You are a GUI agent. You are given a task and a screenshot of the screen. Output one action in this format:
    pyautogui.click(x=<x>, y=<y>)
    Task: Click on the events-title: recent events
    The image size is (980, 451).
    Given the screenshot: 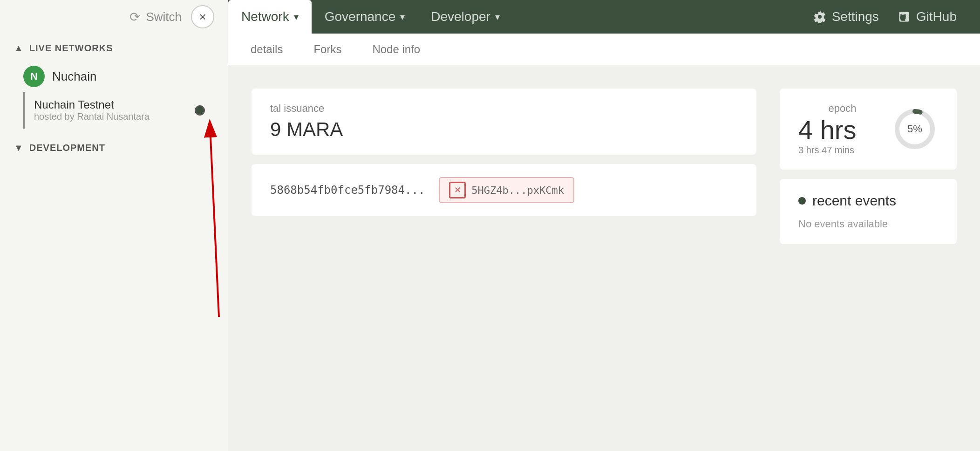 What is the action you would take?
    pyautogui.click(x=854, y=201)
    